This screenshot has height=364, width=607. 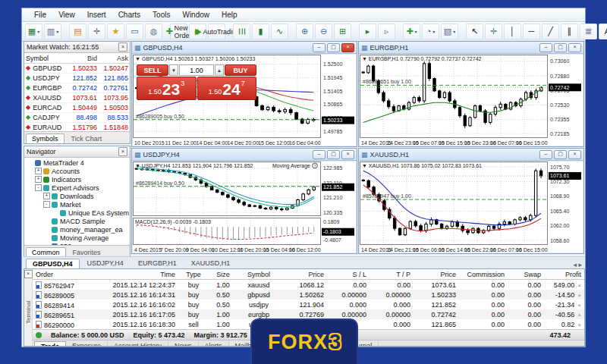 What do you see at coordinates (217, 32) in the screenshot?
I see `autotrading-button: ▶AutoTrading` at bounding box center [217, 32].